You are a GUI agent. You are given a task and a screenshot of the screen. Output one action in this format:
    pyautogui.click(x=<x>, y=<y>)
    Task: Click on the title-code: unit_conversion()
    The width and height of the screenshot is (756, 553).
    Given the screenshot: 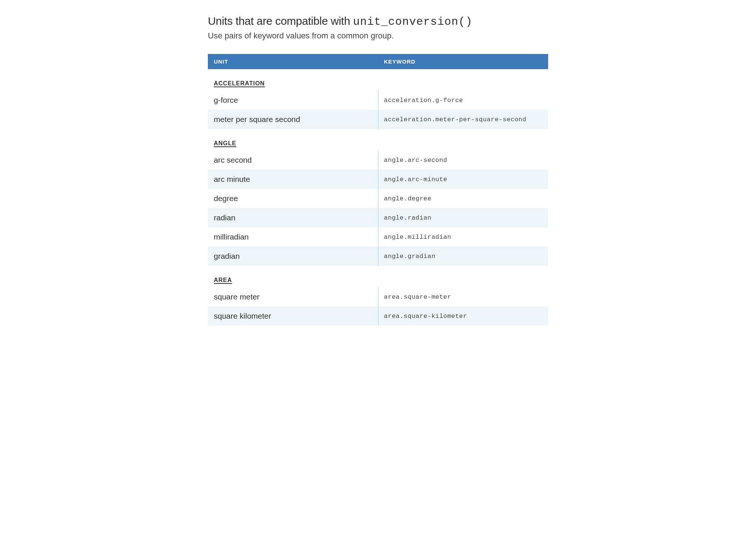 What is the action you would take?
    pyautogui.click(x=413, y=22)
    